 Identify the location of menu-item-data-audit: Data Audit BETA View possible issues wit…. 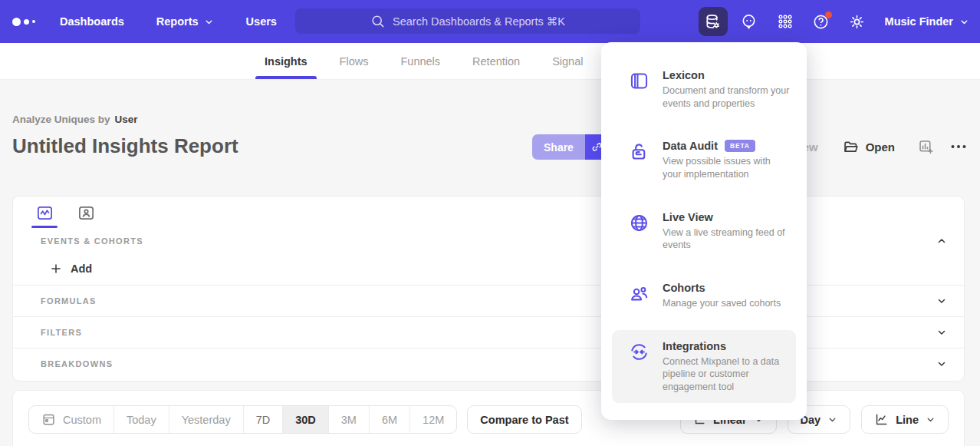
(704, 160).